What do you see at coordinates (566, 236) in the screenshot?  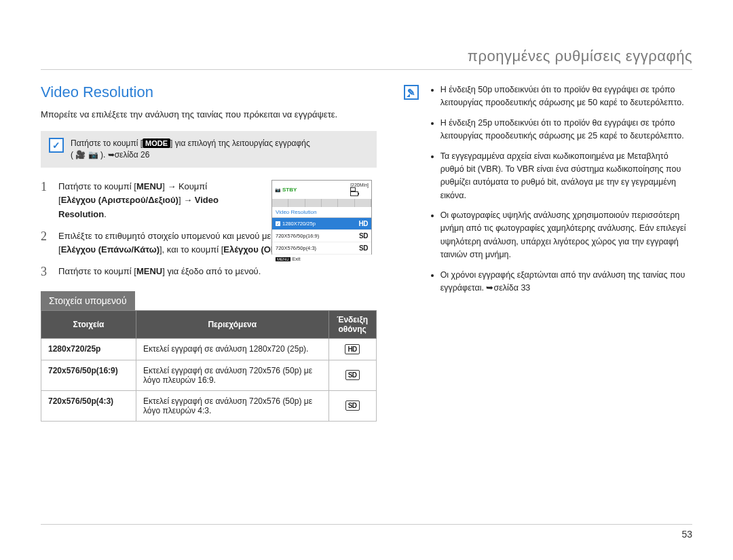 I see `note-item: Οι φωτογραφίες υψηλής ανάλυσης χρησιμοπο…` at bounding box center [566, 236].